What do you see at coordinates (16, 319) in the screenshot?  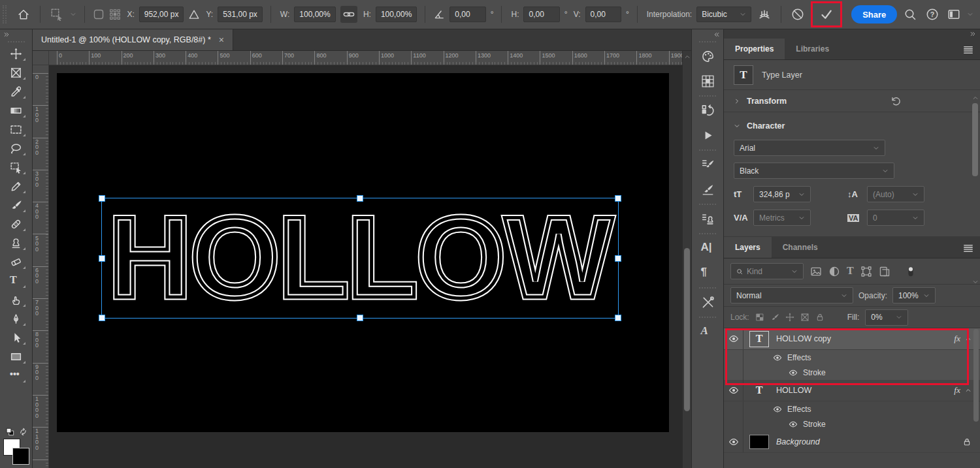 I see `tool-pen` at bounding box center [16, 319].